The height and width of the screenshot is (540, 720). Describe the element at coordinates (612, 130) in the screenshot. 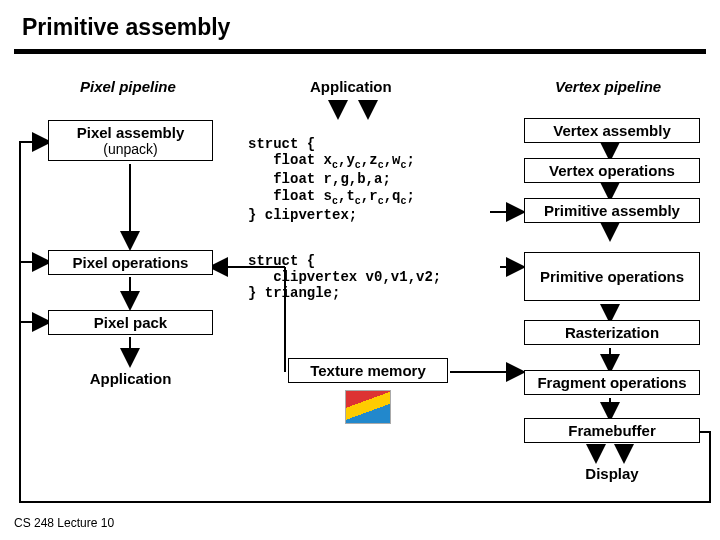

I see `box-vertex-assembly: Vertex assembly` at that location.